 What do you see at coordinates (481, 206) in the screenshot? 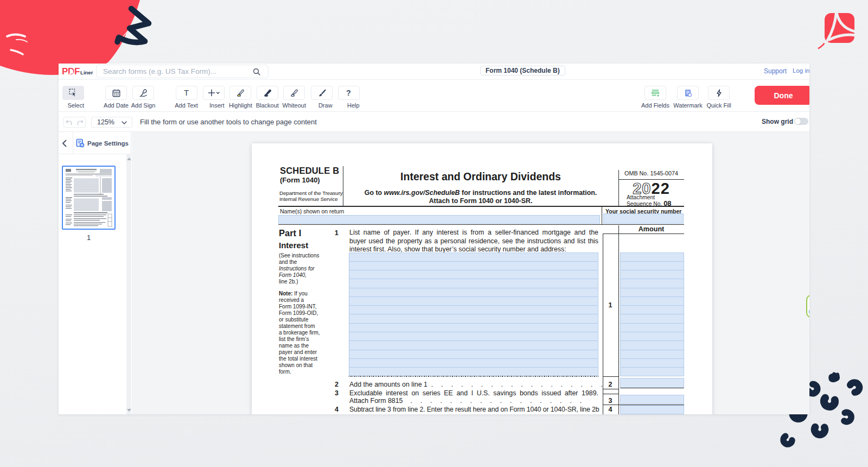
I see `form-header-thick-rule` at bounding box center [481, 206].